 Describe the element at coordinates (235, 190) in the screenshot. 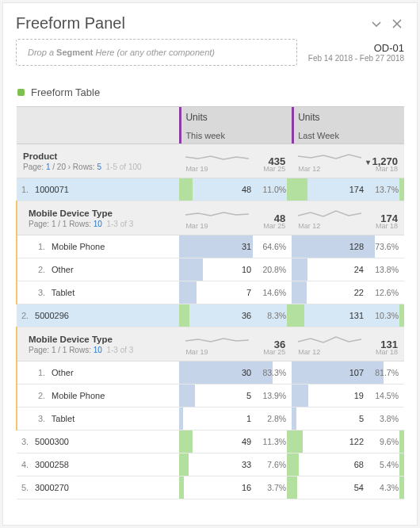

I see `metric-cell: 4811.0%` at that location.